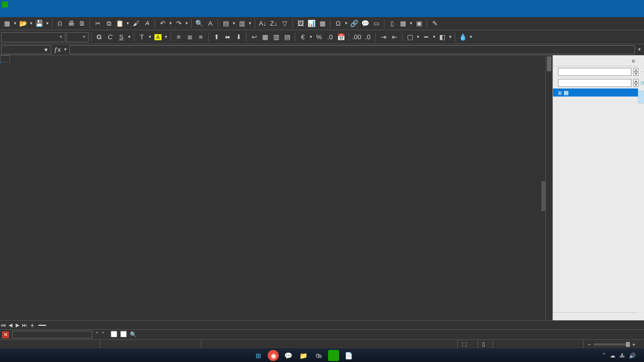 The height and width of the screenshot is (362, 644). Describe the element at coordinates (273, 355) in the screenshot. I see `taskbar-app-browser: ◉` at that location.